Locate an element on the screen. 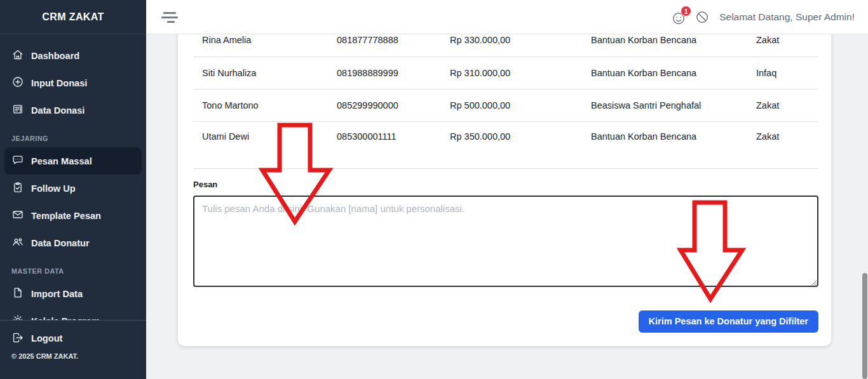 This screenshot has width=868, height=379. donor-name: Rina Amelia is located at coordinates (261, 46).